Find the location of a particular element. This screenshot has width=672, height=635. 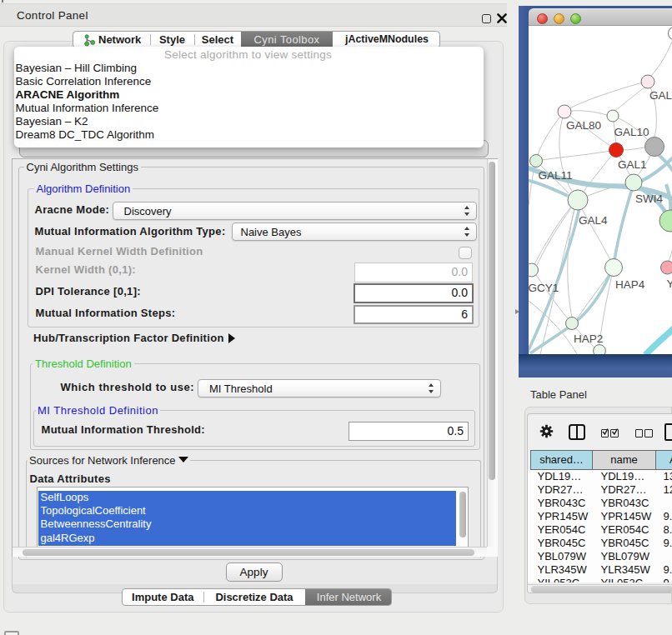

svg-text: Y is located at coordinates (669, 283).